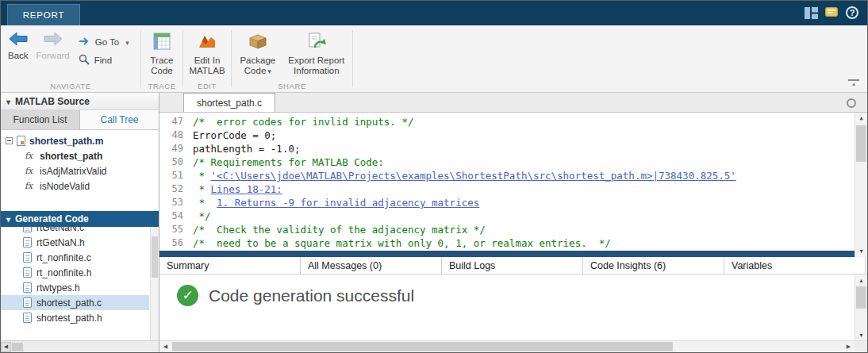 This screenshot has width=868, height=353. Describe the element at coordinates (176, 243) in the screenshot. I see `line-number: 56` at that location.